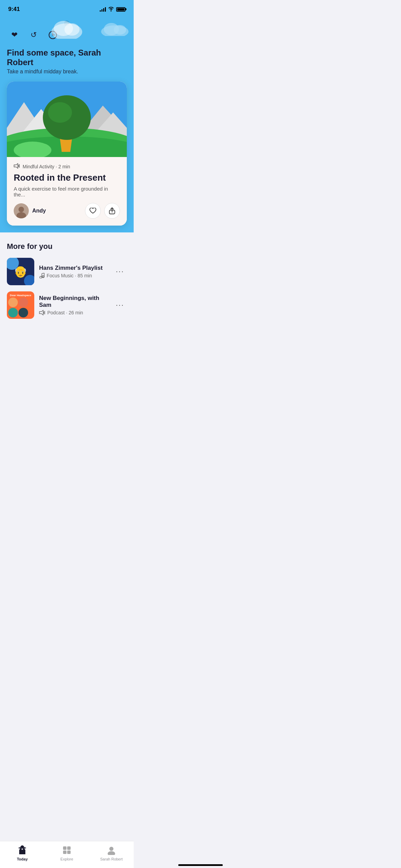 Image resolution: width=401 pixels, height=868 pixels. Describe the element at coordinates (74, 302) in the screenshot. I see `list-item-title: New Beginnings, with Sam` at that location.